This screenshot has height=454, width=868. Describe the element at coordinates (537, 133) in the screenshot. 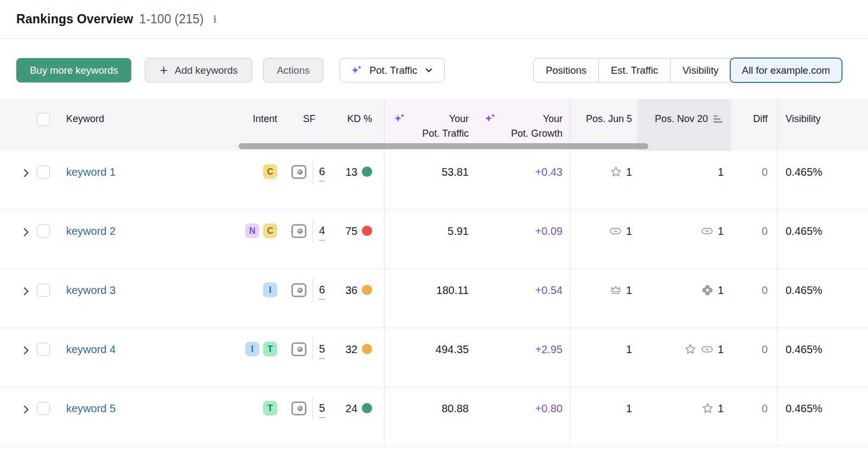

I see `column-header-line2: Pot. Growth` at that location.